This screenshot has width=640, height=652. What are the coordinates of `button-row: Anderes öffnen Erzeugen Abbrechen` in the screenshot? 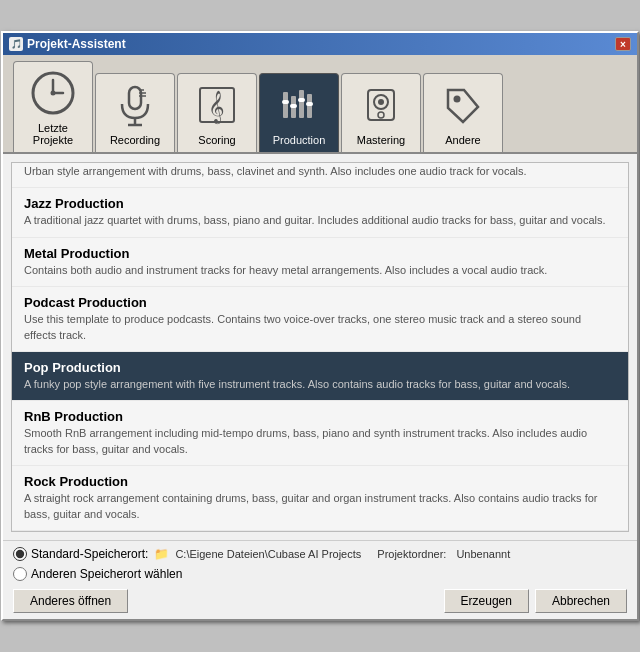 It's located at (320, 601).